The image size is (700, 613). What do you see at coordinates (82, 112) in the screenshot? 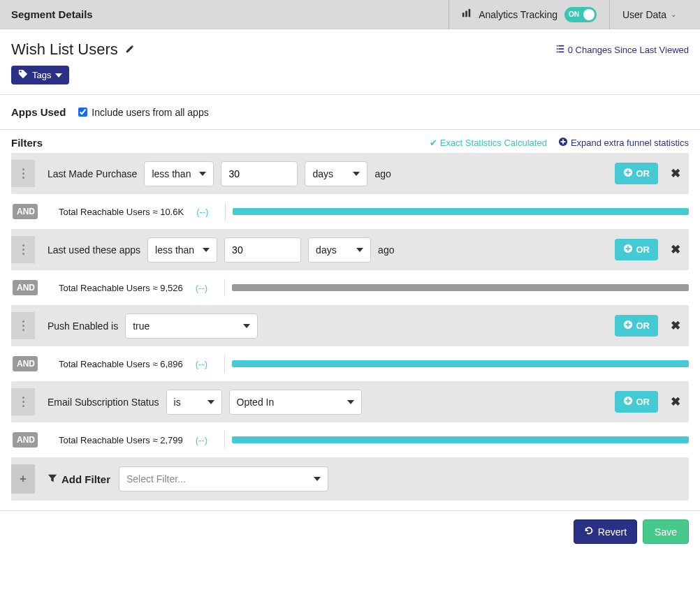
I see `include-all-apps-input` at bounding box center [82, 112].